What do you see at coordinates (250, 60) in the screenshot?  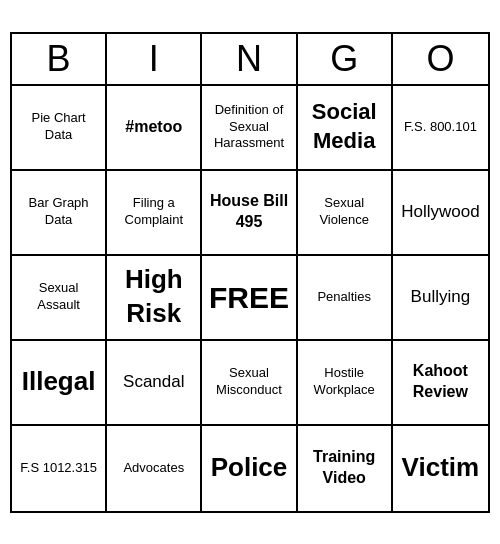 I see `bingo-header: B I N G O` at bounding box center [250, 60].